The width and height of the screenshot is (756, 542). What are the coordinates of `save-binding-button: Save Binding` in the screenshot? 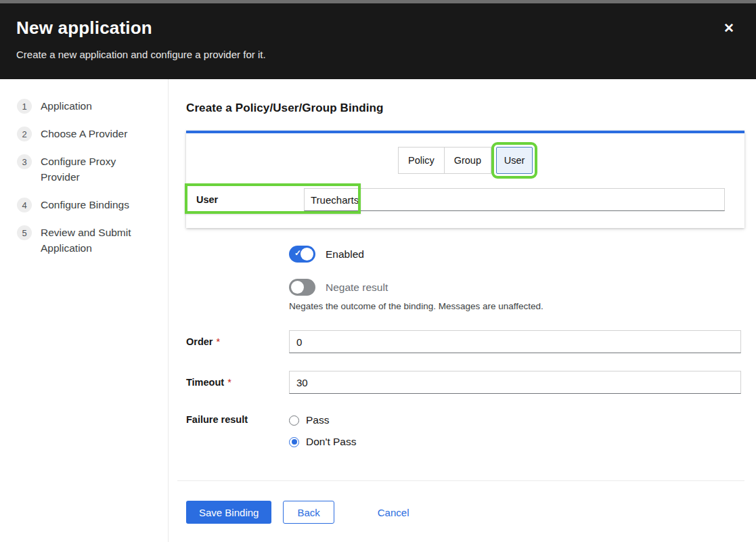 It's located at (229, 512).